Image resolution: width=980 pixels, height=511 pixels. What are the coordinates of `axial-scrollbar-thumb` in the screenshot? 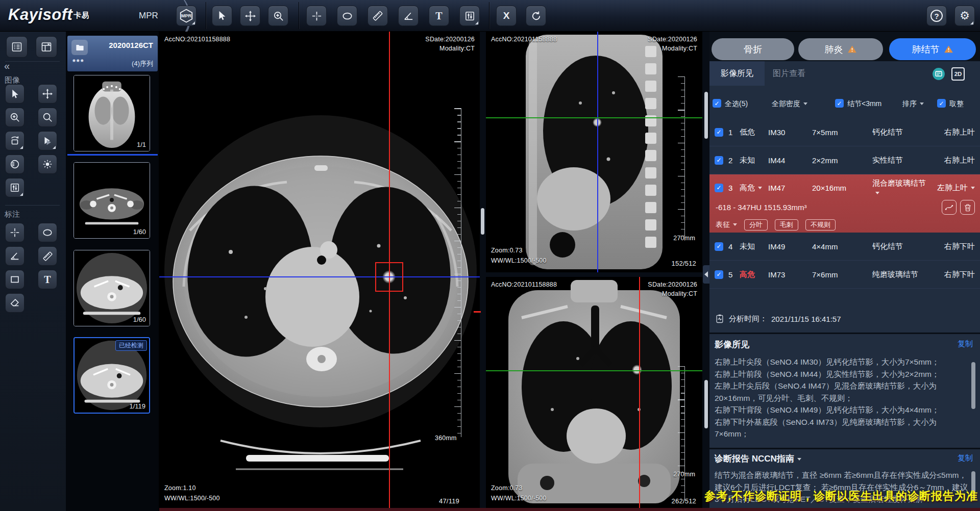 It's located at (483, 221).